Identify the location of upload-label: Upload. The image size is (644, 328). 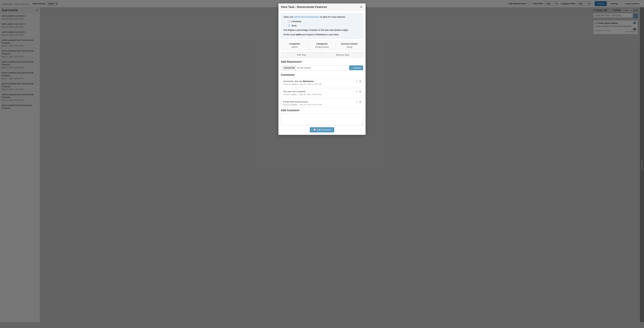
(357, 68).